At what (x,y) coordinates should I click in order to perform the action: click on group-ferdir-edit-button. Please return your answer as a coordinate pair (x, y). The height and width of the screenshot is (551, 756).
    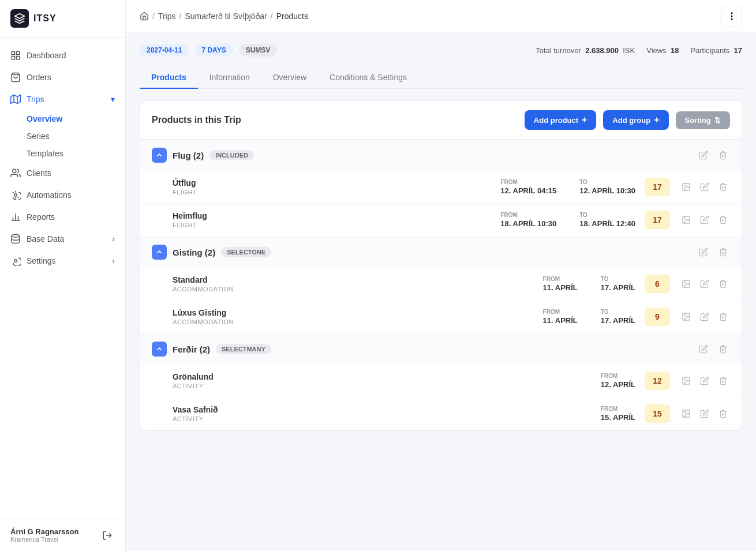
    Looking at the image, I should click on (703, 349).